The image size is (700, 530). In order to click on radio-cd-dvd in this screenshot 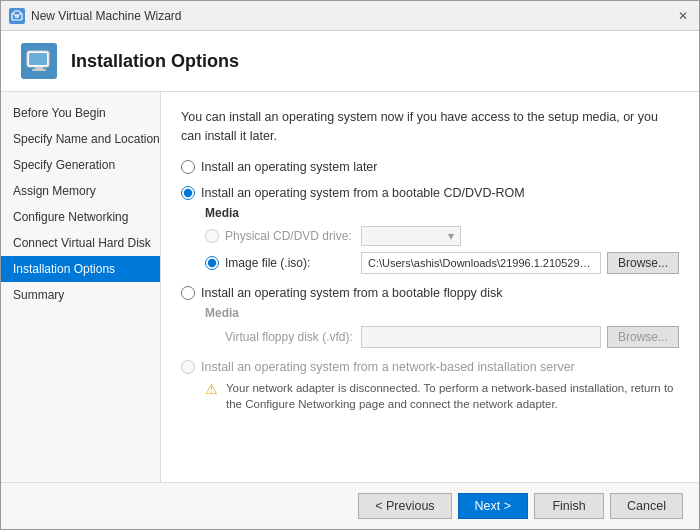, I will do `click(188, 193)`.